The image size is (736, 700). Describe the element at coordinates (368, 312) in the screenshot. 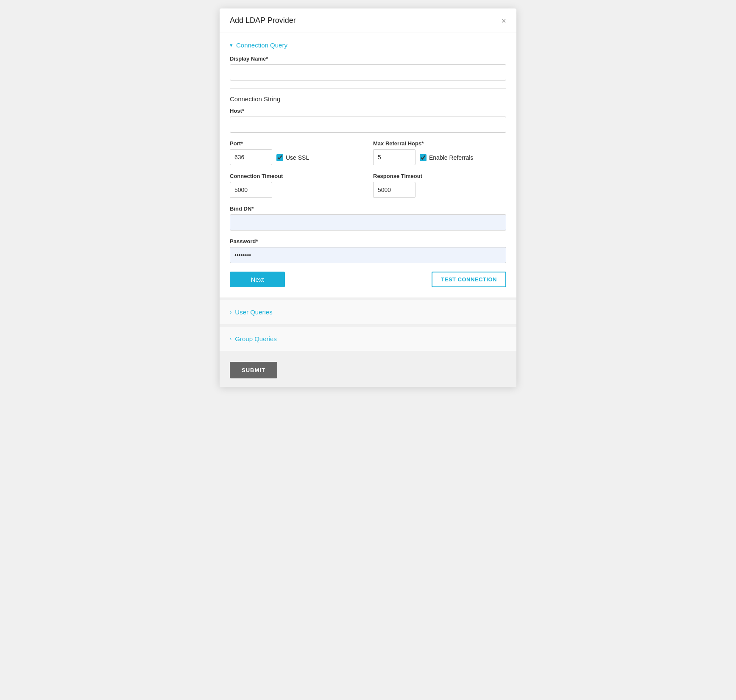

I see `user-queries-header: › User Queries` at that location.